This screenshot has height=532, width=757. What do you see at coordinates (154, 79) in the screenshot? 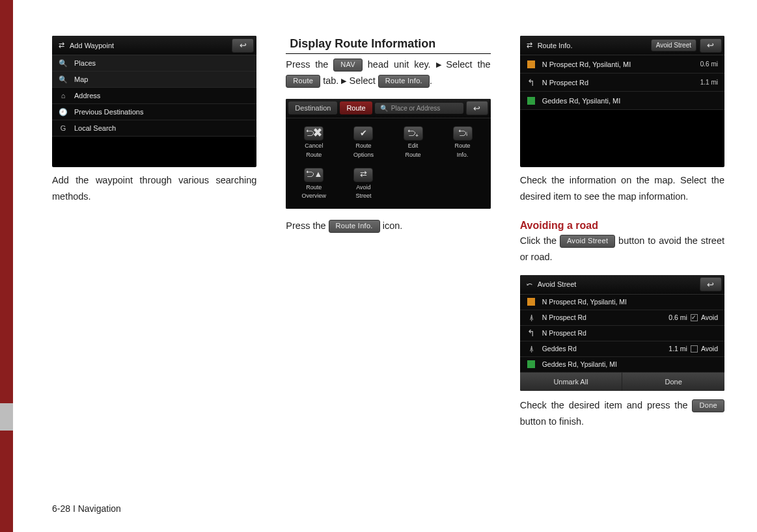
I see `waypoint-row: 🔍Map` at bounding box center [154, 79].